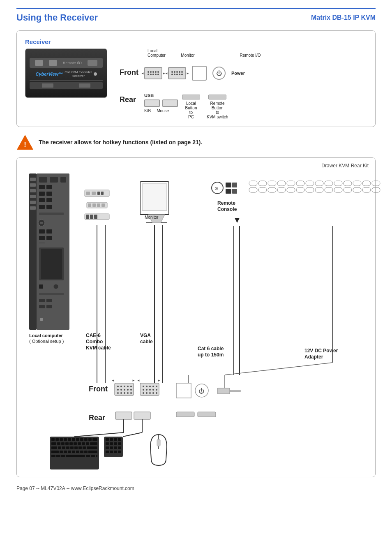  Describe the element at coordinates (219, 73) in the screenshot. I see `power-button-front: ⏻` at that location.